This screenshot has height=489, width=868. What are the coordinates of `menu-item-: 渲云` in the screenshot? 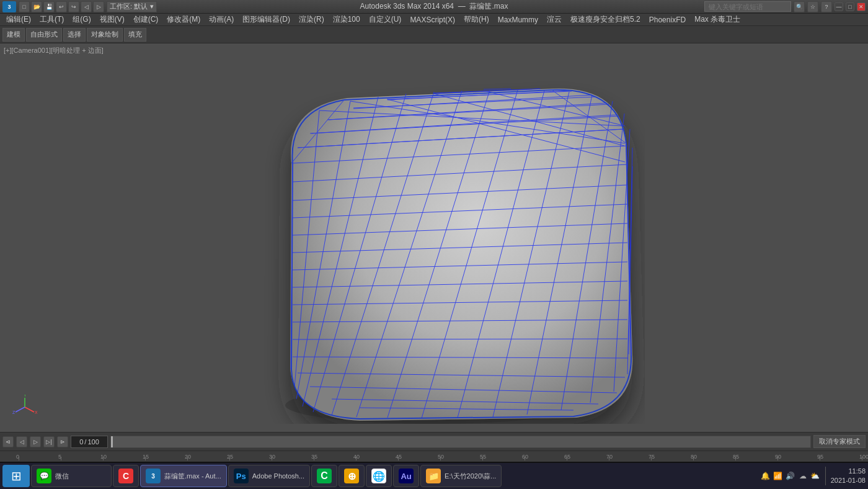 It's located at (554, 20).